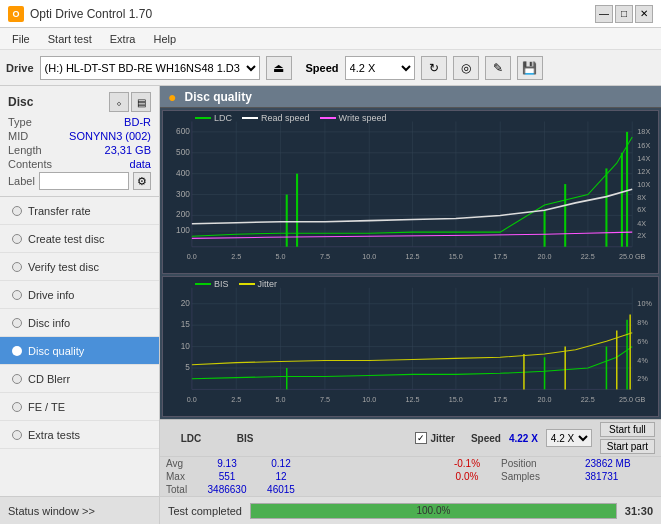 This screenshot has height=524, width=661. Describe the element at coordinates (138, 122) in the screenshot. I see `disc-type-value: BD-R` at that location.